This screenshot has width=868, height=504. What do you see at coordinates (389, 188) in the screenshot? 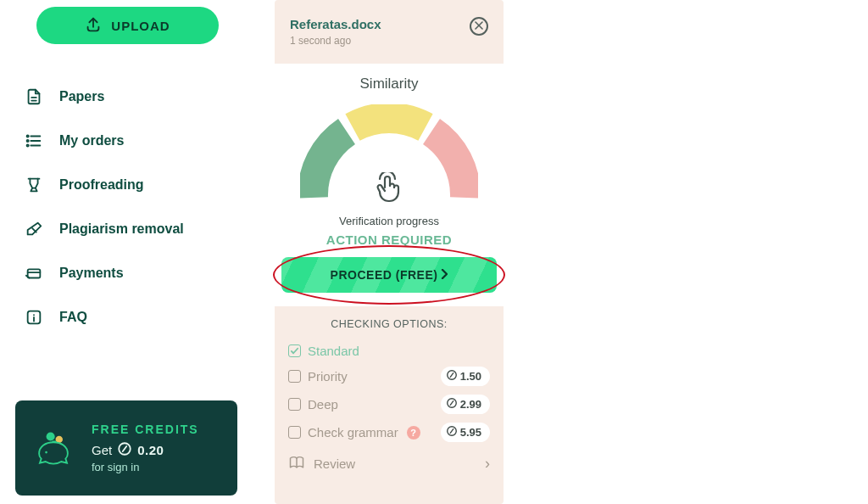
I see `tap-icon` at bounding box center [389, 188].